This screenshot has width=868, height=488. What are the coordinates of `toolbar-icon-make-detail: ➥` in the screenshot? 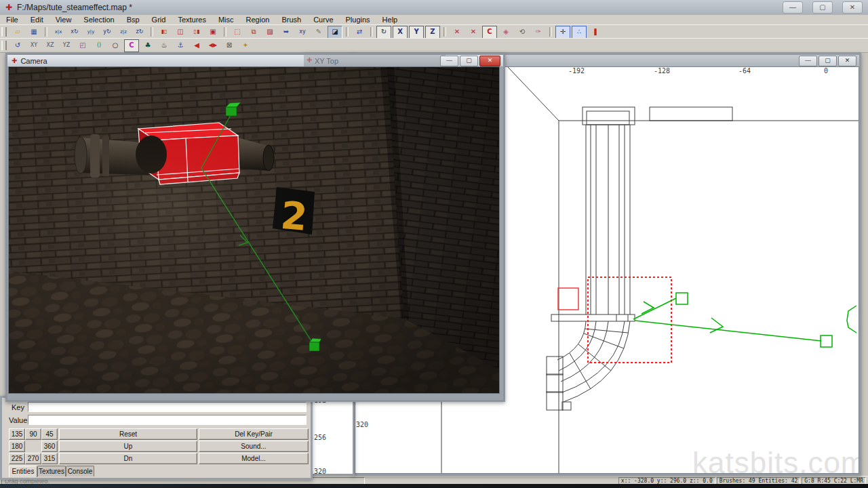 It's located at (286, 33).